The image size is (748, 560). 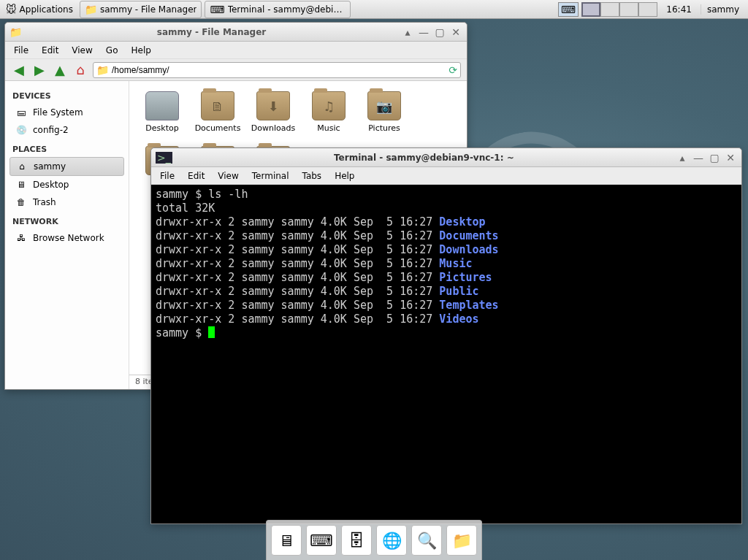 What do you see at coordinates (446, 176) in the screenshot?
I see `terminal-menubar: FileEditViewTerminalTabsHelp` at bounding box center [446, 176].